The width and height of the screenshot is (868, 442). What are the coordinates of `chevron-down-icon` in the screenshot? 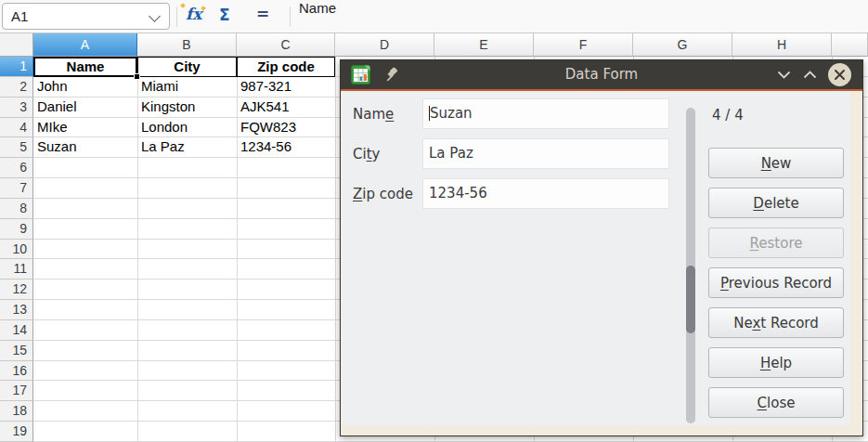 It's located at (784, 74).